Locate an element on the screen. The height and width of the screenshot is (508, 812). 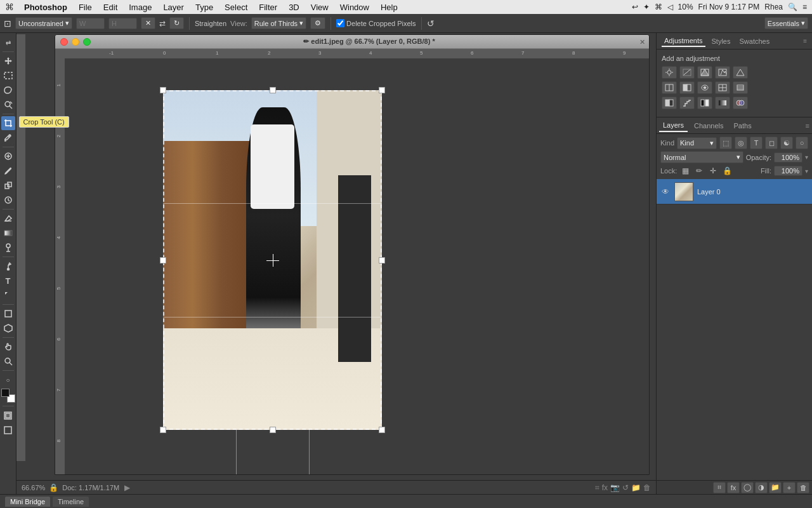
artboard-button is located at coordinates (8, 430).